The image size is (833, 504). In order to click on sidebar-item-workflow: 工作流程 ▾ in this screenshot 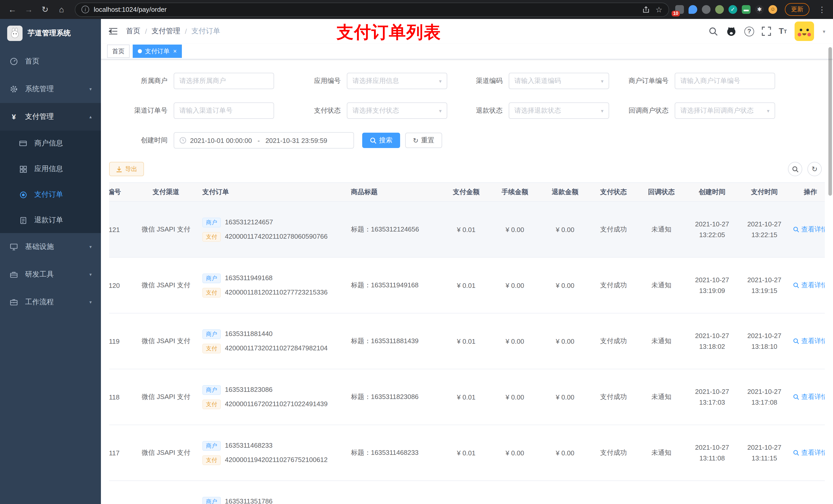, I will do `click(51, 302)`.